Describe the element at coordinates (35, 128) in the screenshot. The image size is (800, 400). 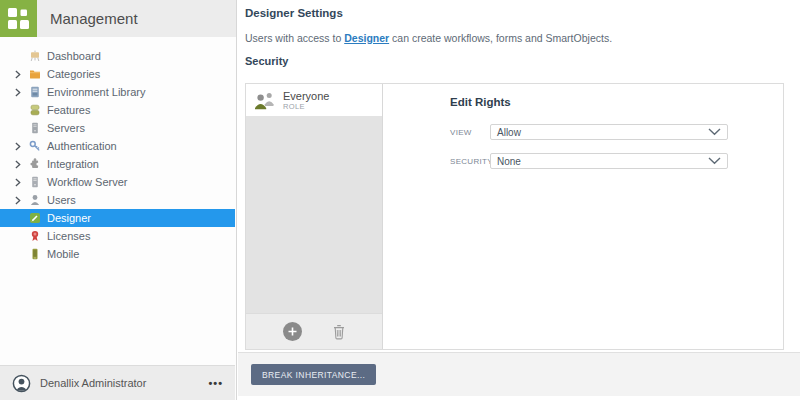
I see `servers-icon` at that location.